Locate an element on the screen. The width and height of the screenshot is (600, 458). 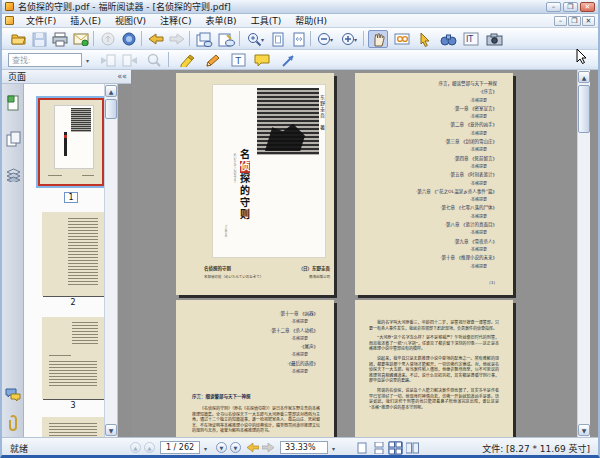
paragraph: 《名侦探的守则》（原名《名探偵の掟》）是日本作家东野圭吾的本格推理短篇集。全书以… is located at coordinates (256, 420).